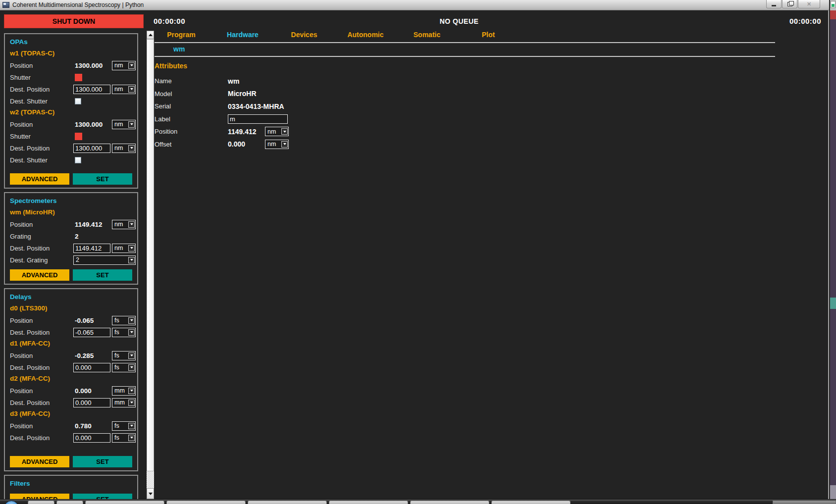 The height and width of the screenshot is (504, 836). I want to click on restore-button, so click(789, 4).